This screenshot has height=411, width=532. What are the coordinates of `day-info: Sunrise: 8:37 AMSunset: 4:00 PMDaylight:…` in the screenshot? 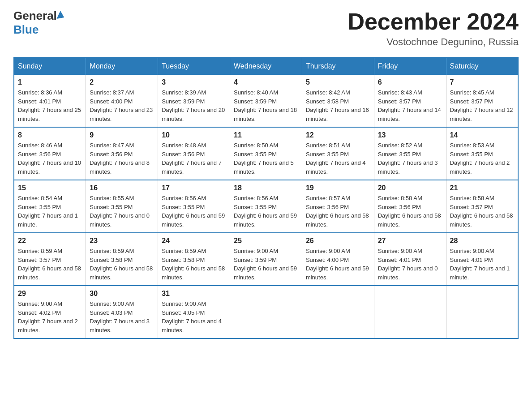 It's located at (122, 106).